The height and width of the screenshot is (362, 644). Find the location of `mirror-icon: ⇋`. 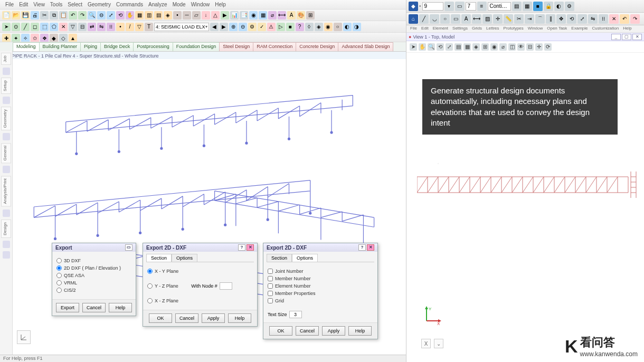

mirror-icon: ⇋ is located at coordinates (101, 27).